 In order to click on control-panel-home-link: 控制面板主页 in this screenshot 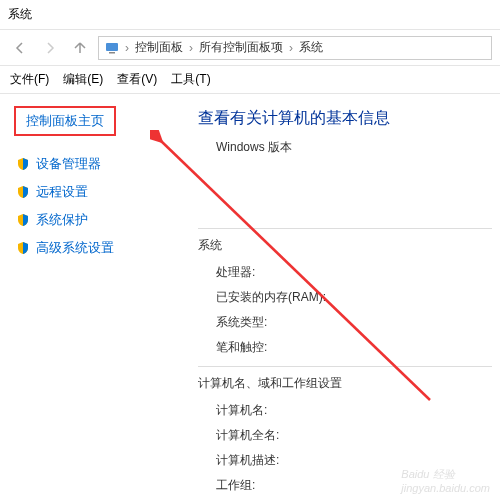, I will do `click(65, 121)`.